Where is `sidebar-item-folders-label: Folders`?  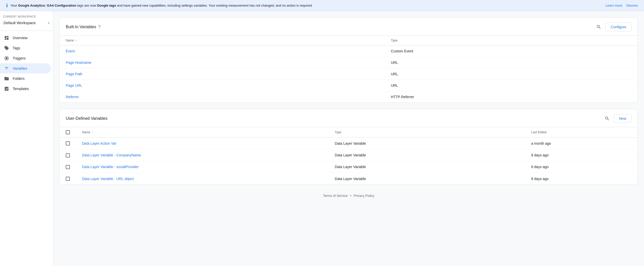
sidebar-item-folders-label: Folders is located at coordinates (19, 79).